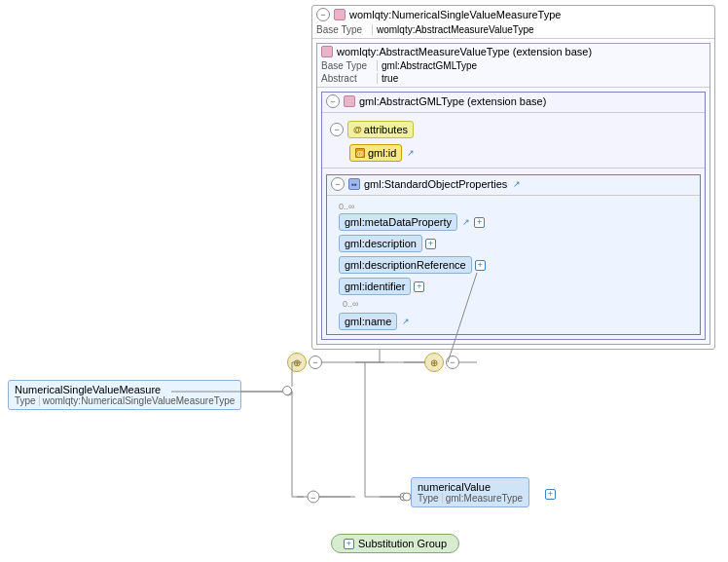 This screenshot has width=728, height=562. What do you see at coordinates (428, 499) in the screenshot?
I see `numerical-value-type-label: Type` at bounding box center [428, 499].